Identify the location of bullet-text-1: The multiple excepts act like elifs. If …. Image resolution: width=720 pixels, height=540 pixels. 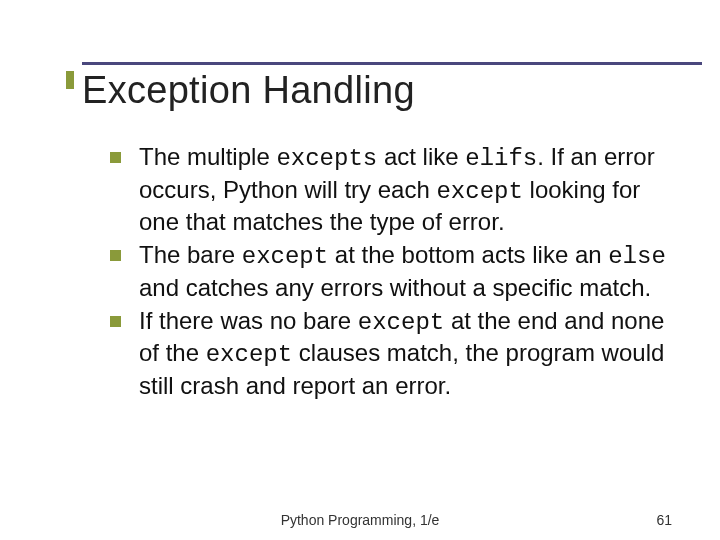
(412, 190).